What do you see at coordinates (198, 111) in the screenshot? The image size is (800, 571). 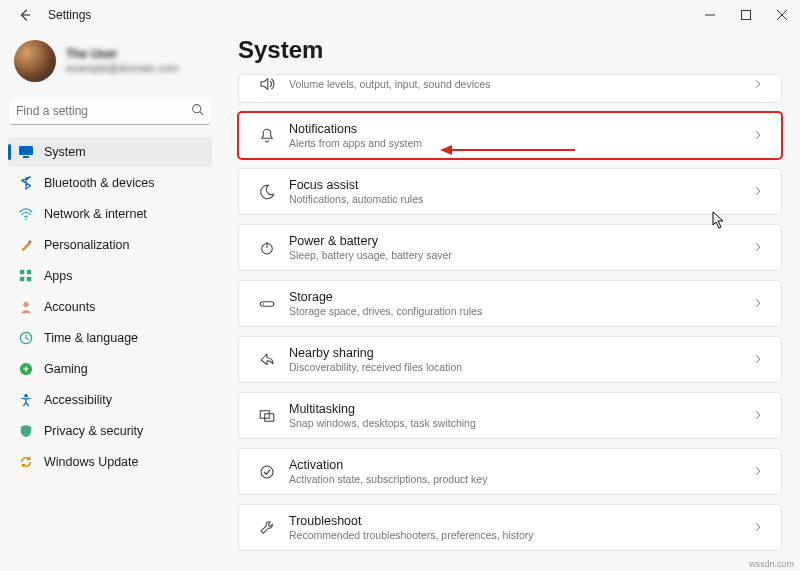 I see `search-icon` at bounding box center [198, 111].